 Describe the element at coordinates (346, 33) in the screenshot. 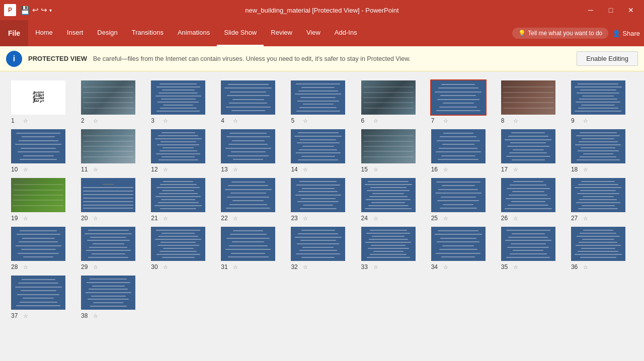

I see `tab-add-ins: Add-Ins` at that location.